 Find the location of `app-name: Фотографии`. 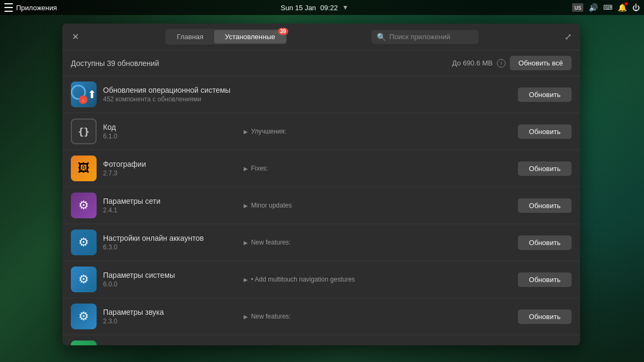

app-name: Фотографии is located at coordinates (170, 164).